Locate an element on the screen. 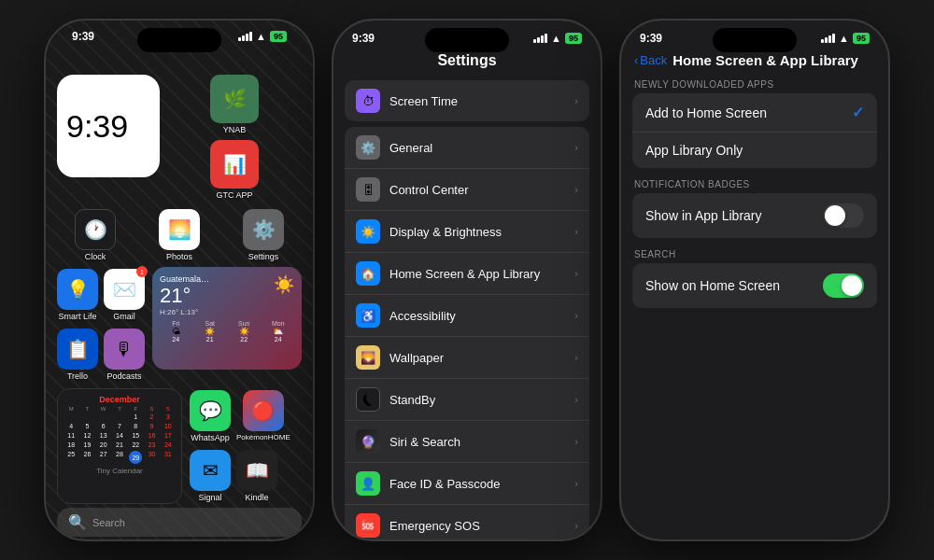 This screenshot has width=934, height=560. app-podcasts: 🎙 Podcasts is located at coordinates (124, 355).